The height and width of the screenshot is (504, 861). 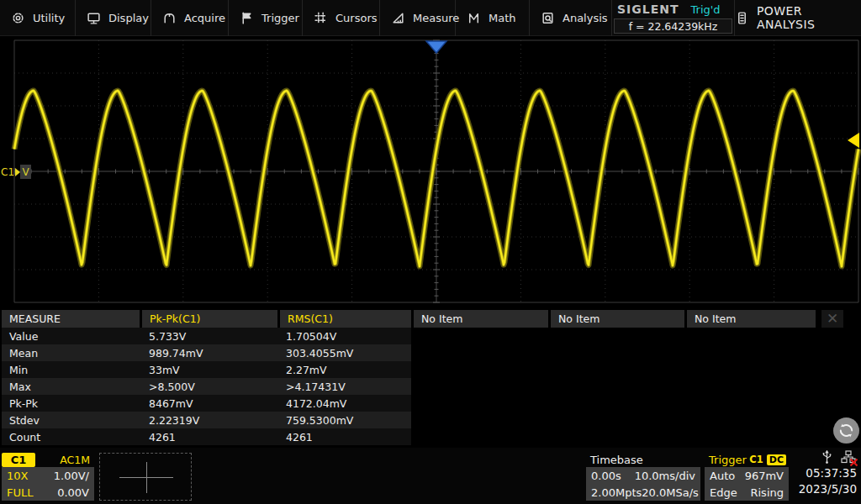 I want to click on measure-slot-1: Pk-Pk(C1), so click(x=210, y=319).